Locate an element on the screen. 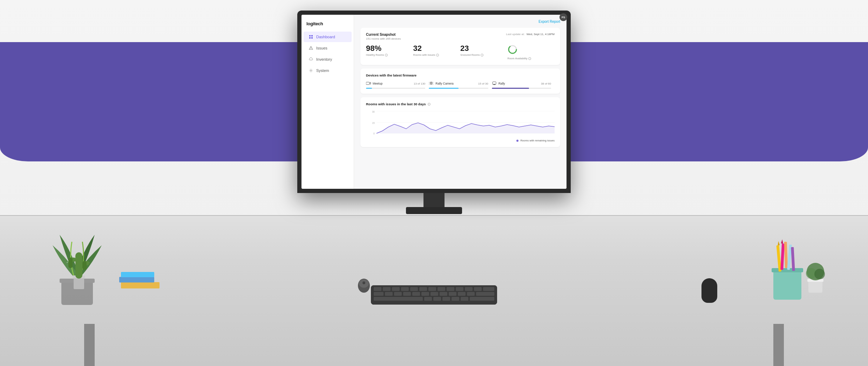  keyboard is located at coordinates (434, 295).